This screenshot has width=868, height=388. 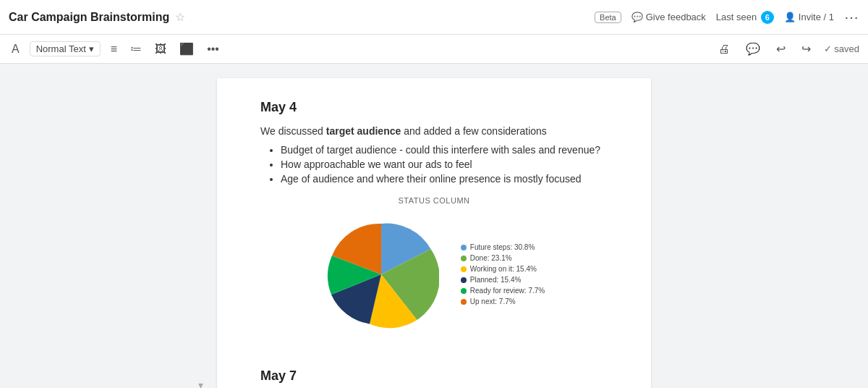 What do you see at coordinates (724, 49) in the screenshot?
I see `print-icon: 🖨` at bounding box center [724, 49].